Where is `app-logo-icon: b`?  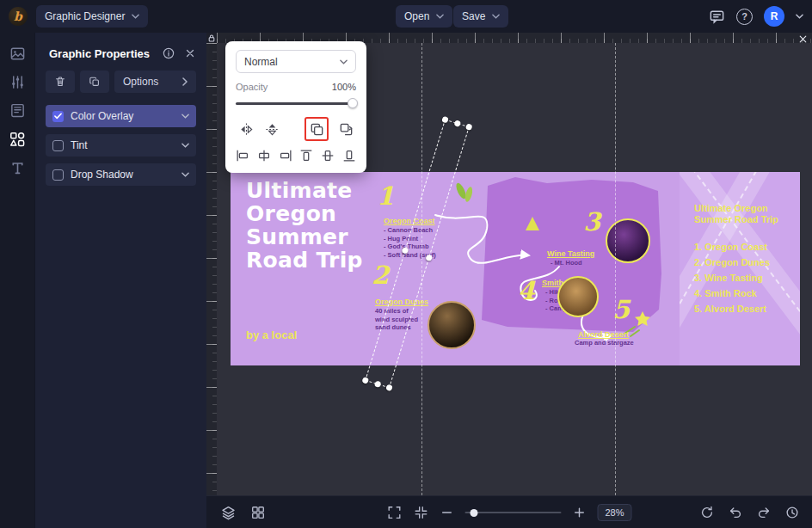 app-logo-icon: b is located at coordinates (18, 16).